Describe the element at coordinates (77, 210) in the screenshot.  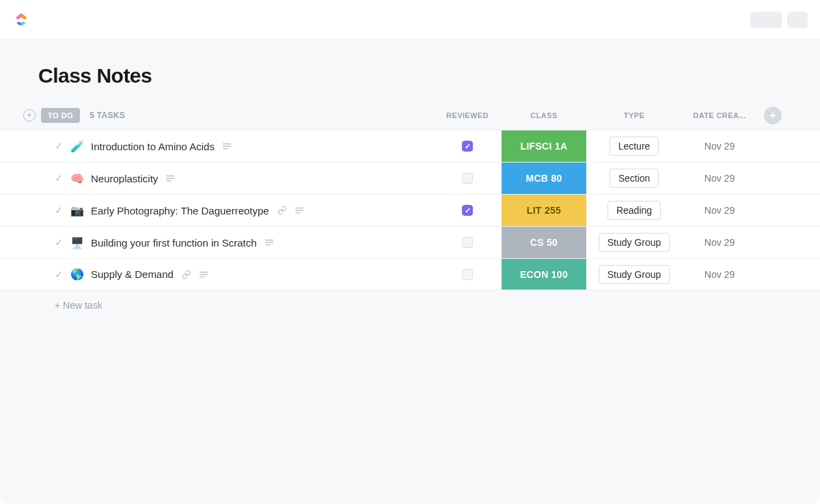
I see `task-emoji: 📷` at that location.